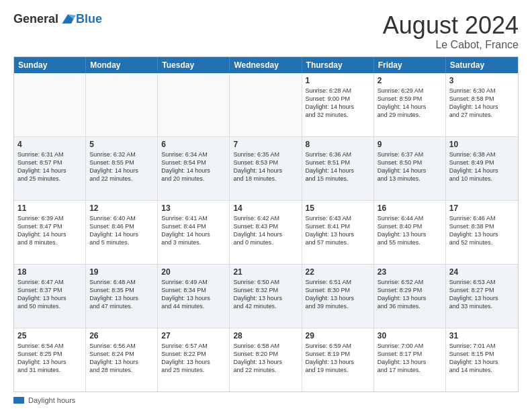 The image size is (532, 411). Describe the element at coordinates (339, 105) in the screenshot. I see `calendar-cell: 1Sunrise: 6:28 AM Sunset: 9:00 PM Daylig…` at that location.